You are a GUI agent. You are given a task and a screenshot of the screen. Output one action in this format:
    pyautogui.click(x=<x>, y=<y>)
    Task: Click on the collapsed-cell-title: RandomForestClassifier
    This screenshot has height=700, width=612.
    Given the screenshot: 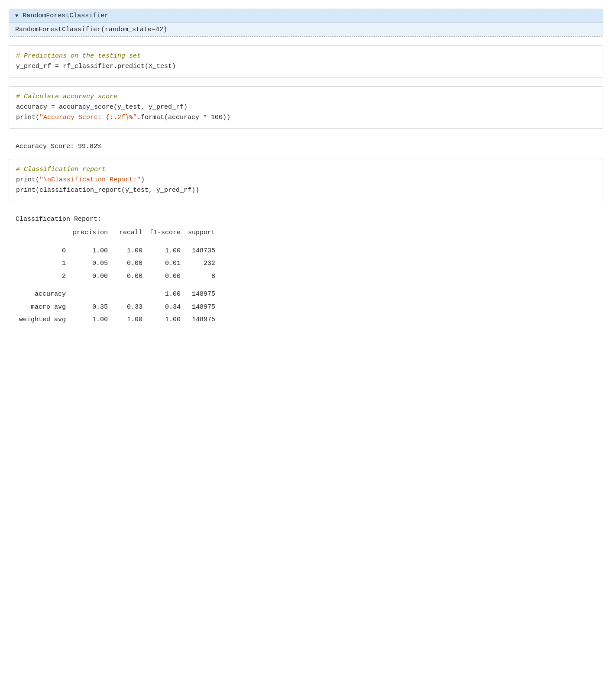 What is the action you would take?
    pyautogui.click(x=65, y=16)
    